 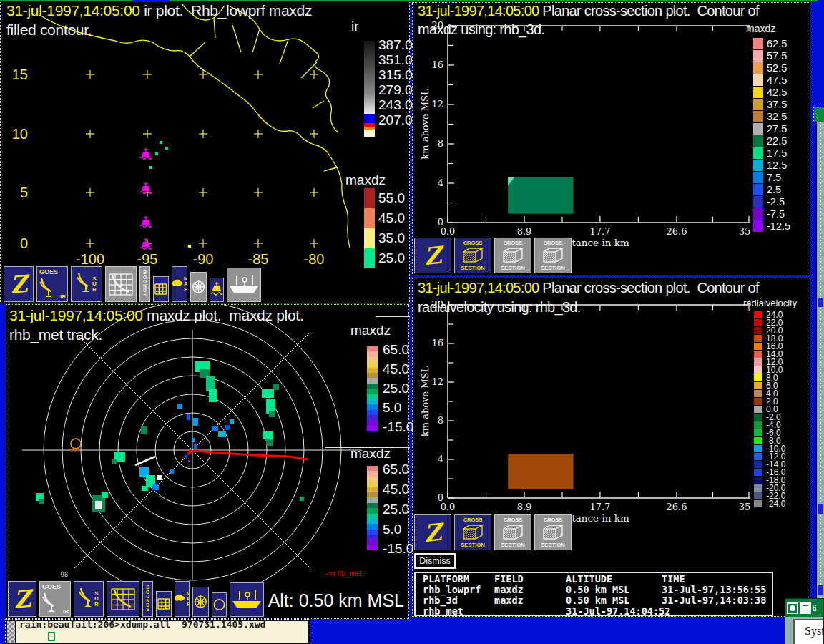 What do you see at coordinates (219, 605) in the screenshot?
I see `circle-button` at bounding box center [219, 605].